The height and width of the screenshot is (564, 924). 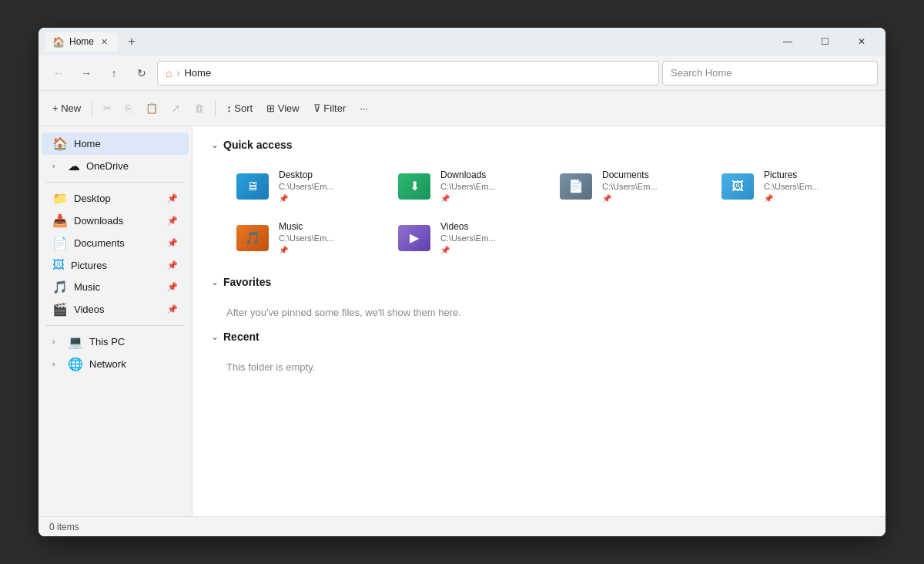 What do you see at coordinates (304, 186) in the screenshot?
I see `folder-item-desktop: 🖥 Desktop C:\Users\Em... 📌` at bounding box center [304, 186].